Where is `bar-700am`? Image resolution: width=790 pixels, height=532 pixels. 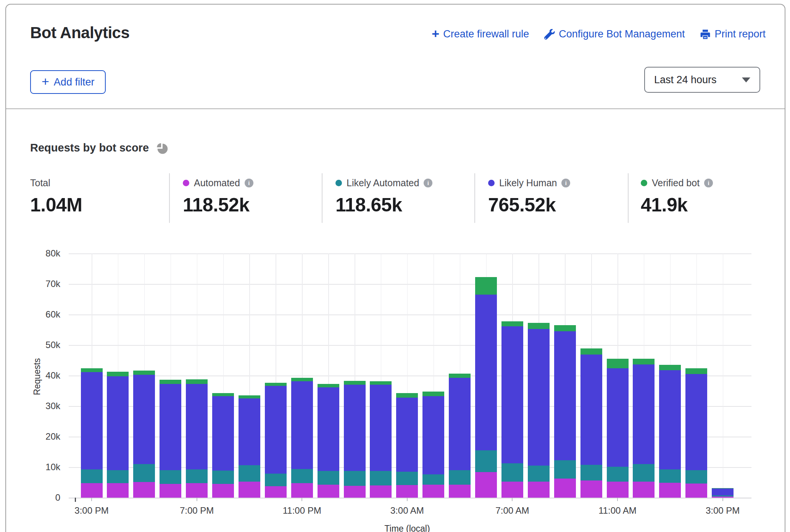
bar-700am is located at coordinates (512, 409).